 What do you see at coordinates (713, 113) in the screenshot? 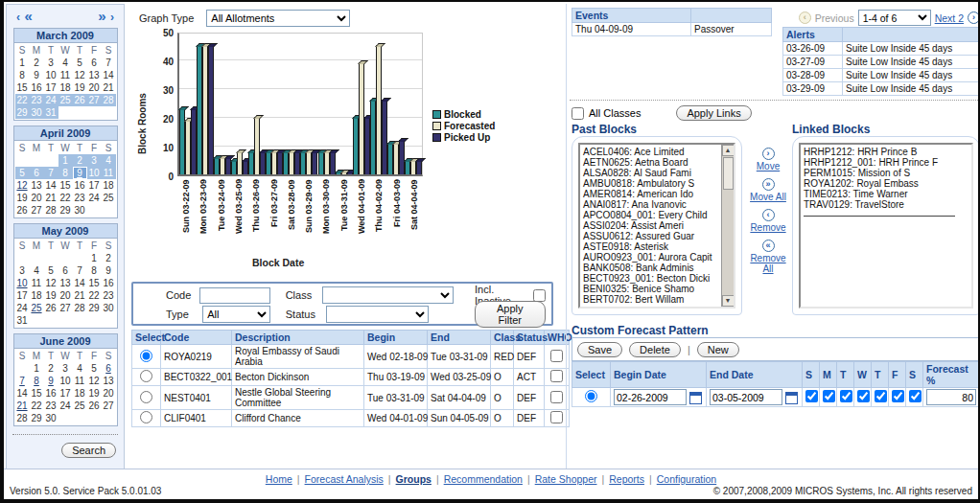
I see `apply-links-button: Apply Links` at bounding box center [713, 113].